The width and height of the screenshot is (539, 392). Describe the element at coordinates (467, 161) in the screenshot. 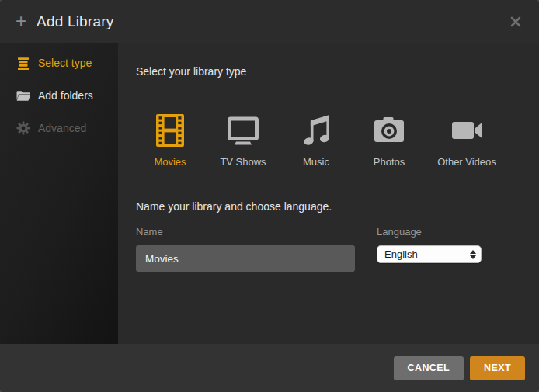

I see `type-option-label: Other Videos` at that location.